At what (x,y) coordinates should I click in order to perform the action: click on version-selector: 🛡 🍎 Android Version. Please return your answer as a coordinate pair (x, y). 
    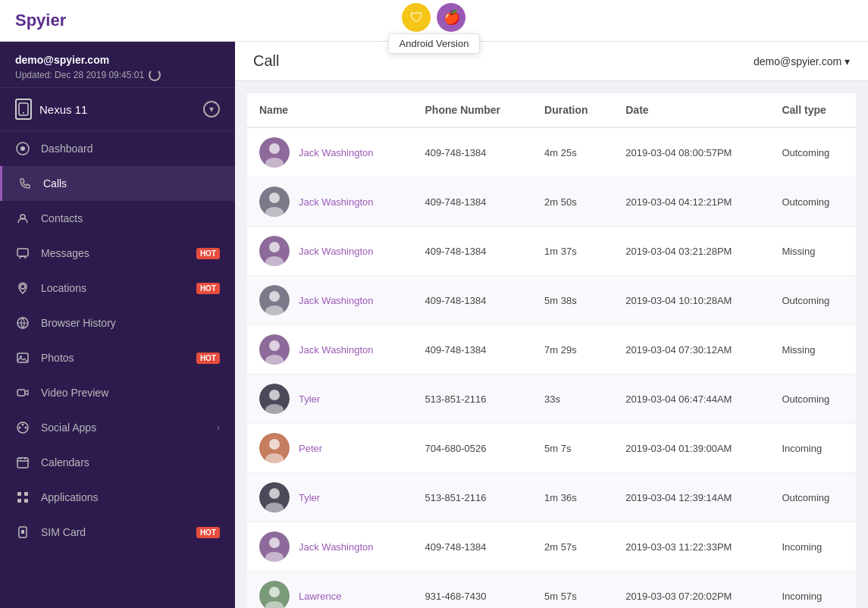
    Looking at the image, I should click on (434, 27).